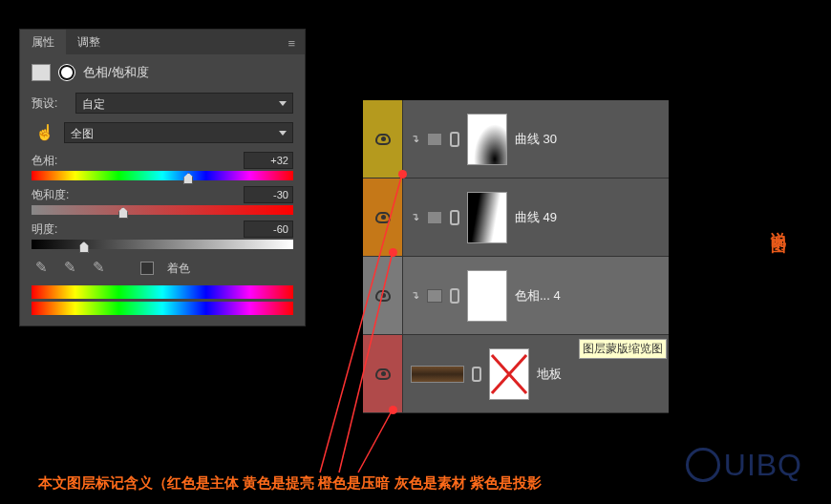 The width and height of the screenshot is (831, 504). Describe the element at coordinates (162, 268) in the screenshot. I see `eyedropper-row: ✎ ✎ ✎ 着色` at that location.